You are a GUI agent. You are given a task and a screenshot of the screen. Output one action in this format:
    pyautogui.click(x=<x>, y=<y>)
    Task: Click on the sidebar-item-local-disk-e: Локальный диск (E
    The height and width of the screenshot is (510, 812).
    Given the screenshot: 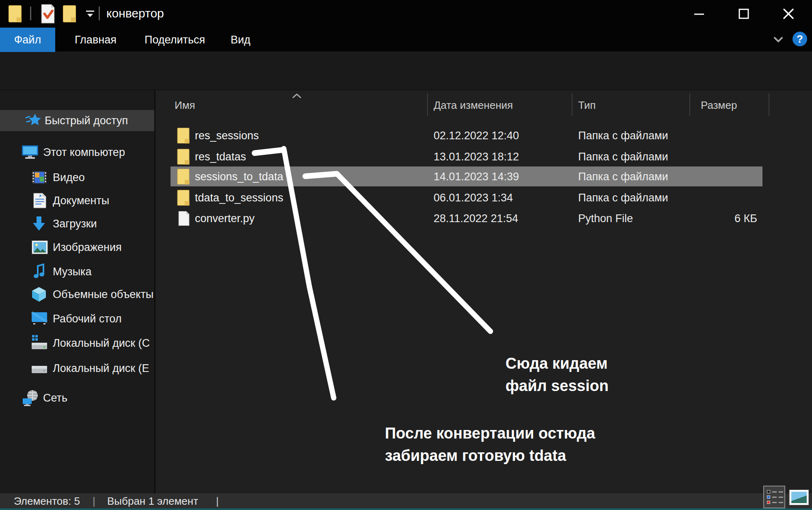 What is the action you would take?
    pyautogui.click(x=77, y=368)
    